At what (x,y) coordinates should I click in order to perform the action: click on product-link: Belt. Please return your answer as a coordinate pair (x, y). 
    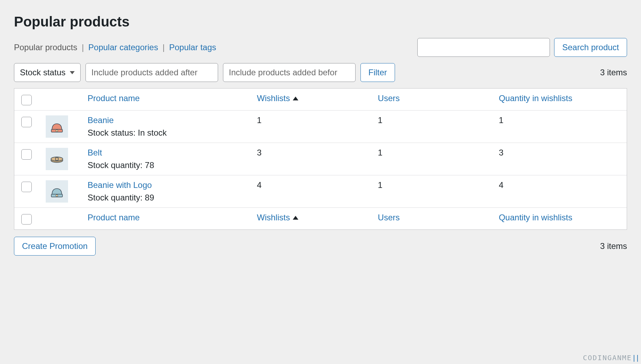
    Looking at the image, I should click on (172, 153).